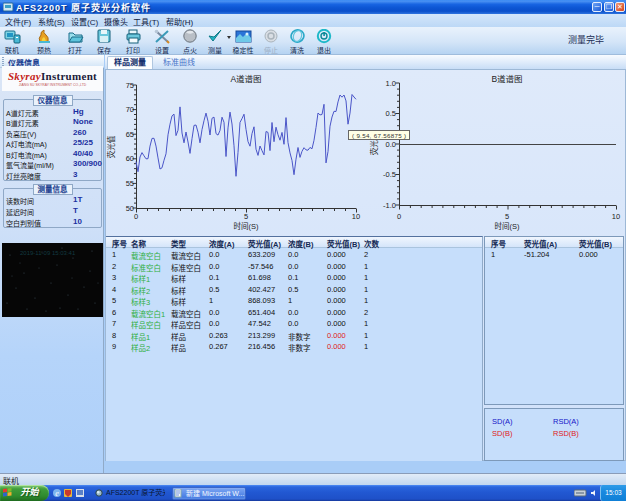 This screenshot has height=501, width=626. I want to click on svg-text: 60, so click(130, 158).